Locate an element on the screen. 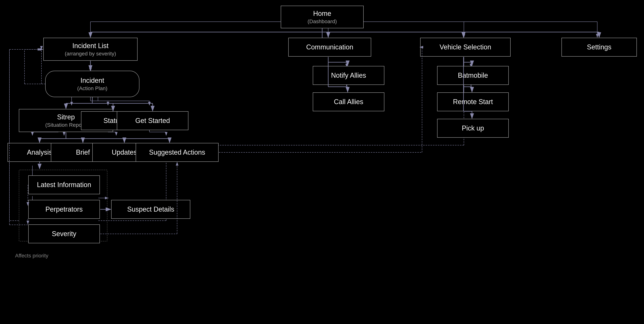 This screenshot has height=324, width=644. suspect-details-node: Suspect Details is located at coordinates (151, 209).